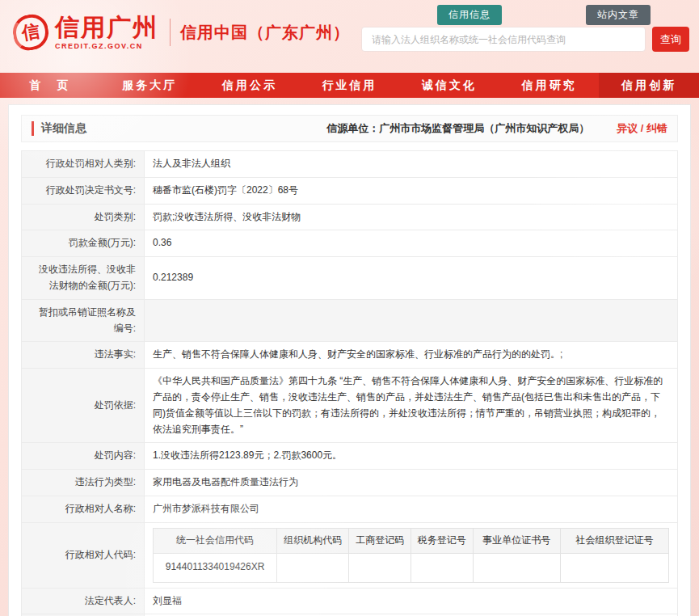 The image size is (699, 616). Describe the element at coordinates (411, 540) in the screenshot. I see `code-table-header-row: 统一社会信用代码 组织机构代码 工商登记码 税务登记号 事业单位证书号 社会组织…` at that location.